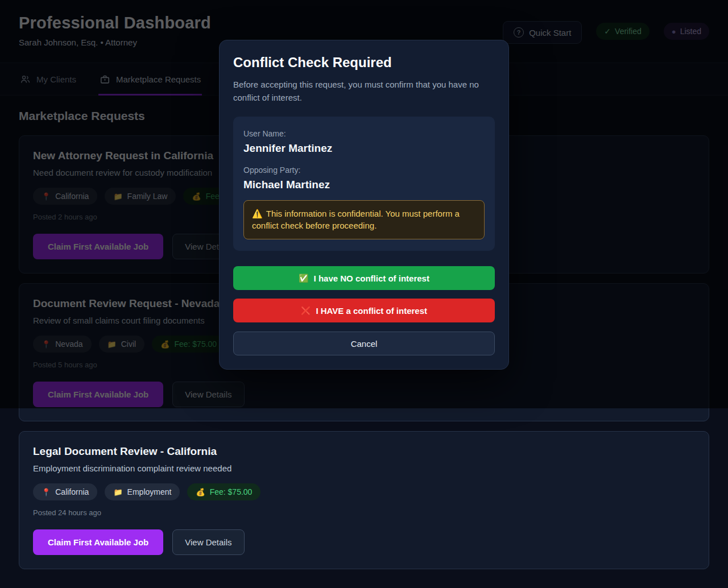 This screenshot has width=728, height=588. I want to click on modal-title: Conflict Check Required, so click(364, 63).